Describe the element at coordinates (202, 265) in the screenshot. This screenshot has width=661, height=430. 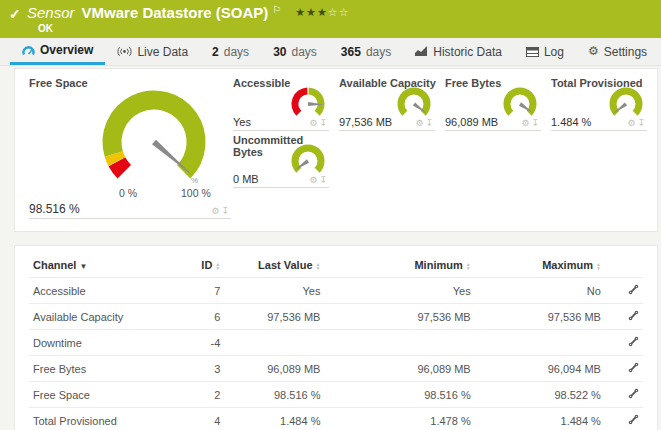
I see `column-header-id: ID▲▼` at that location.